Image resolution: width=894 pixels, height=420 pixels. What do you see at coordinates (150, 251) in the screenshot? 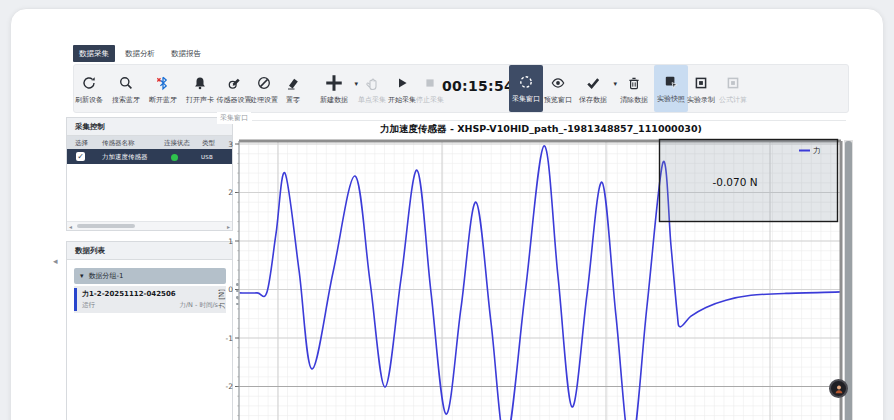
I see `data-list-title: 数据列表` at bounding box center [150, 251].